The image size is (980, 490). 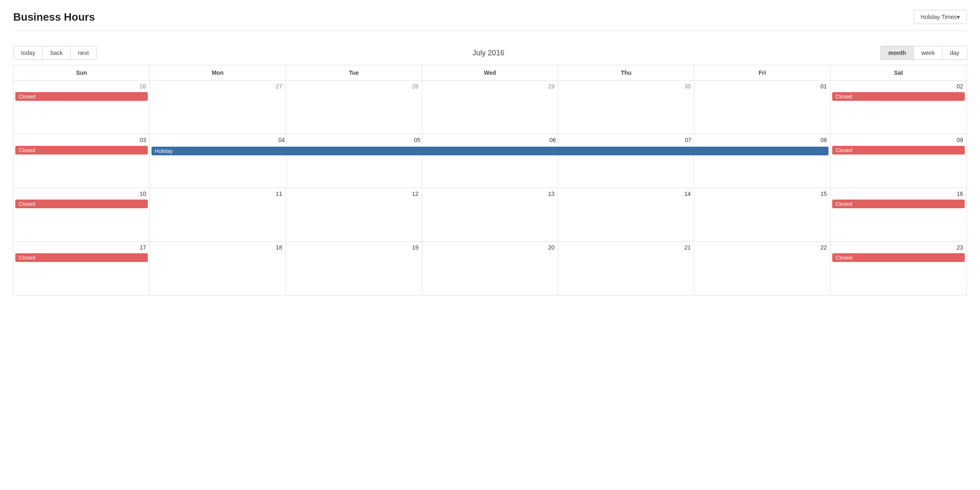 What do you see at coordinates (762, 247) in the screenshot?
I see `day-number: 22` at bounding box center [762, 247].